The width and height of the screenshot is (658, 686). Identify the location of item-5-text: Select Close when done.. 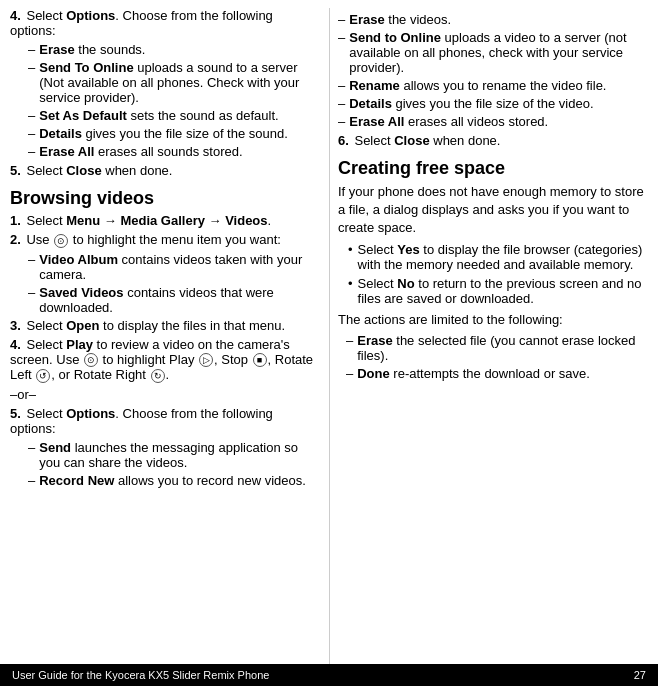
(99, 170).